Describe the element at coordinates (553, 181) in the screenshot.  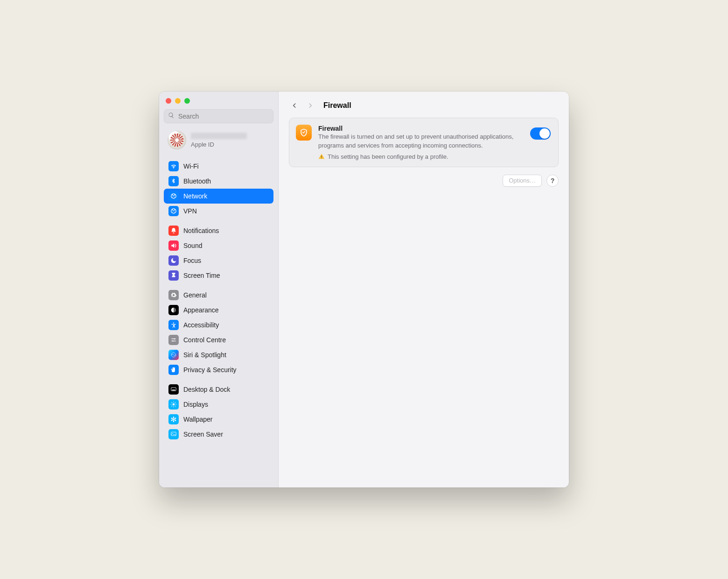
I see `help-button: ?` at that location.